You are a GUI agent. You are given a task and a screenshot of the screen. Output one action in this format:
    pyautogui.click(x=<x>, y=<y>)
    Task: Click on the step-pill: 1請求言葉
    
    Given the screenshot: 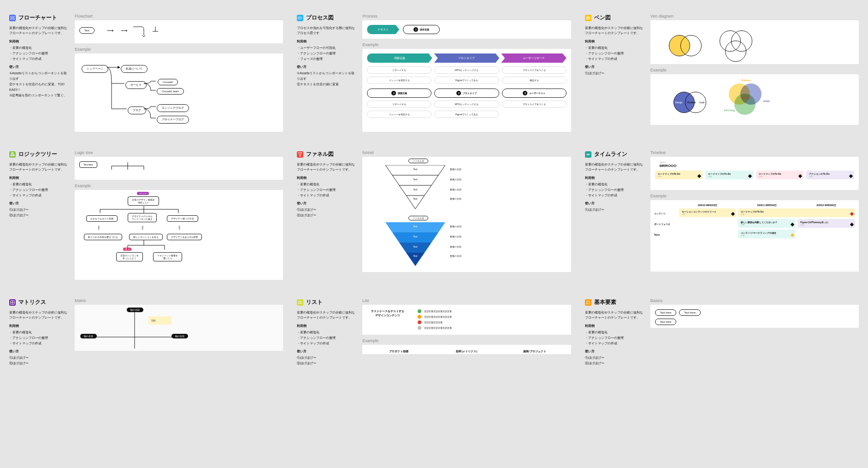 What is the action you would take?
    pyautogui.click(x=421, y=30)
    